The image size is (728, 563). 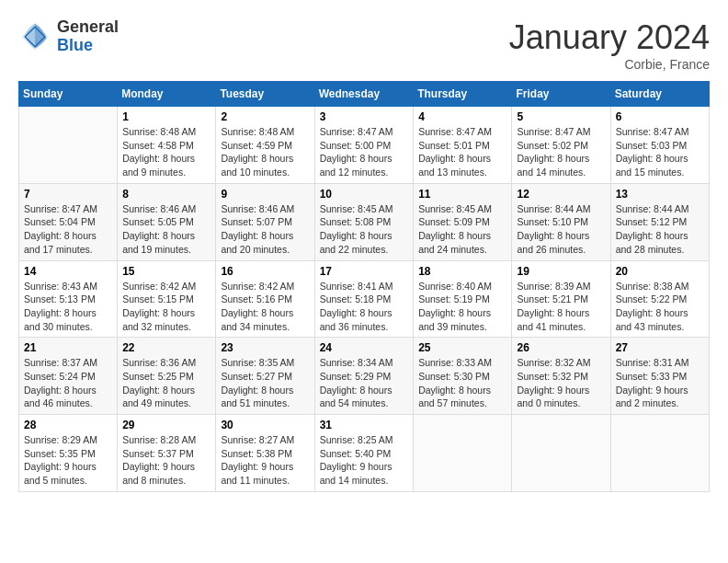 What do you see at coordinates (167, 222) in the screenshot?
I see `calendar-cell: 8Sunrise: 8:46 AMSunset: 5:05 PMDaylight…` at bounding box center [167, 222].